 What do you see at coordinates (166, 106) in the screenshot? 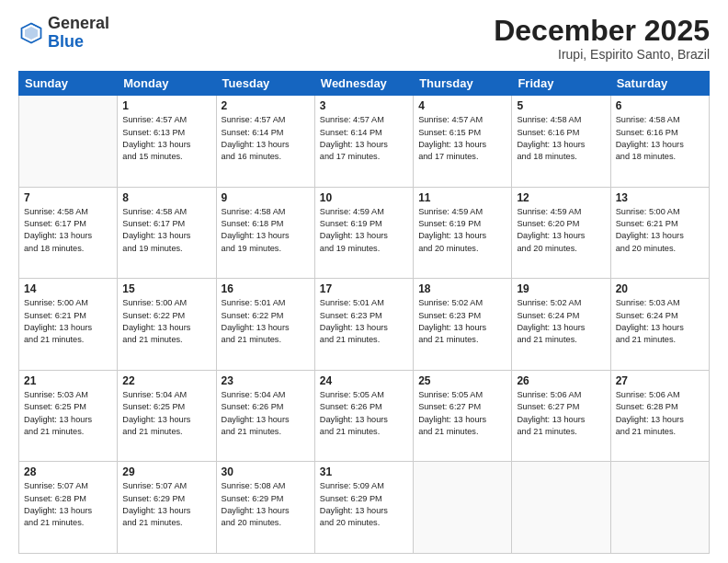
I see `day-number: 1` at bounding box center [166, 106].